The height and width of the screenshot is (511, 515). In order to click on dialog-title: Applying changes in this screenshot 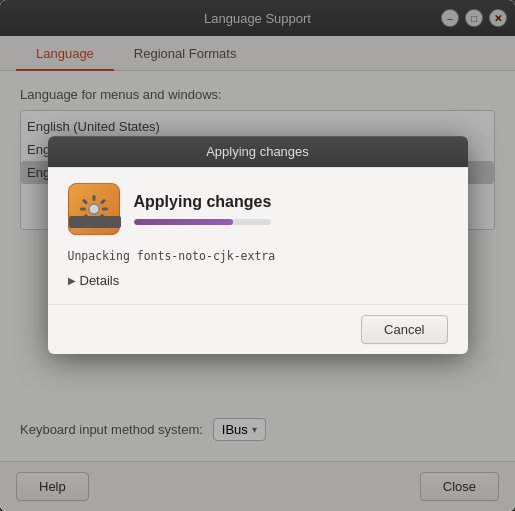, I will do `click(258, 152)`.